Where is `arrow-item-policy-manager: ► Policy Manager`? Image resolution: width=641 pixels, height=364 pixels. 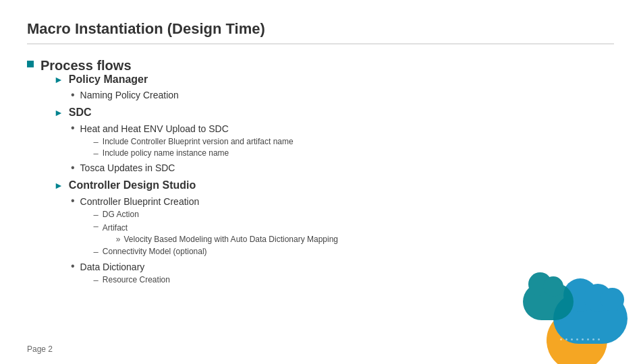 arrow-item-policy-manager: ► Policy Manager is located at coordinates (334, 80).